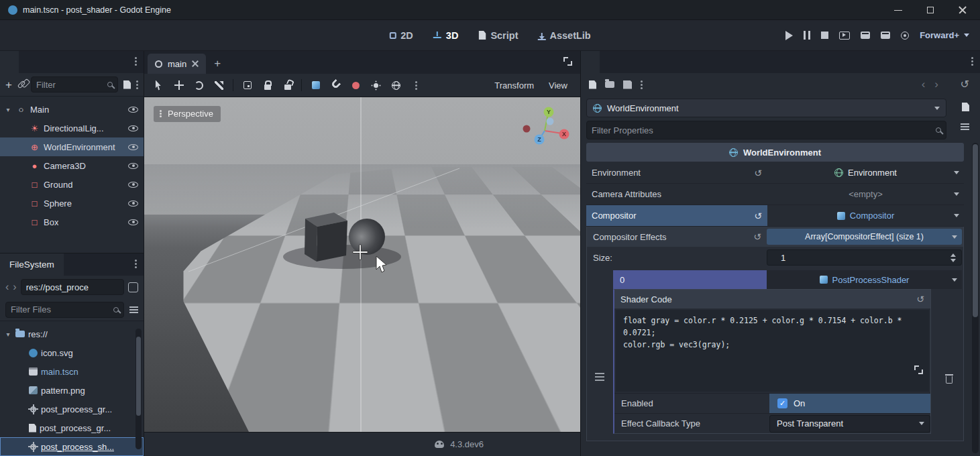 This screenshot has height=456, width=980. Describe the element at coordinates (865, 173) in the screenshot. I see `environment-resource-picker: Environment` at that location.